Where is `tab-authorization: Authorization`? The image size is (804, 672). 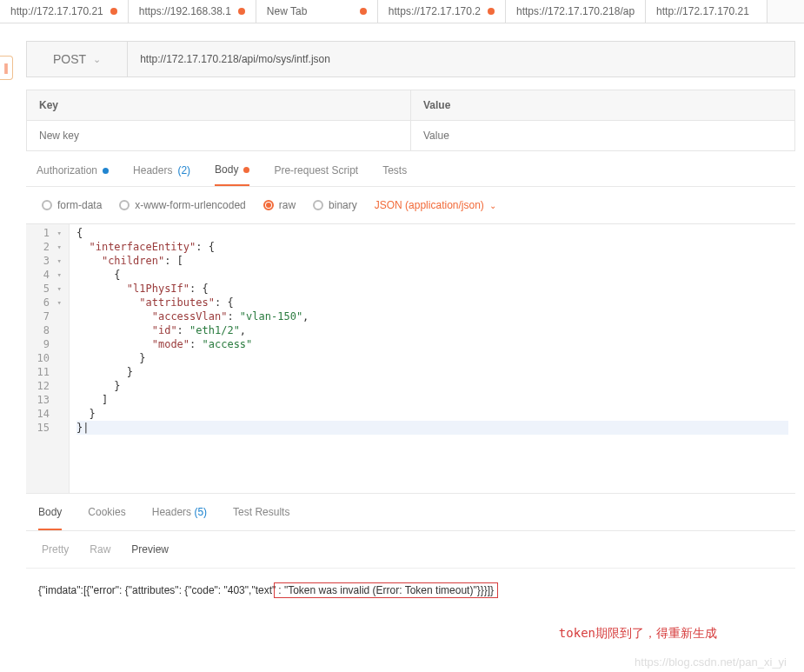 tab-authorization: Authorization is located at coordinates (73, 175).